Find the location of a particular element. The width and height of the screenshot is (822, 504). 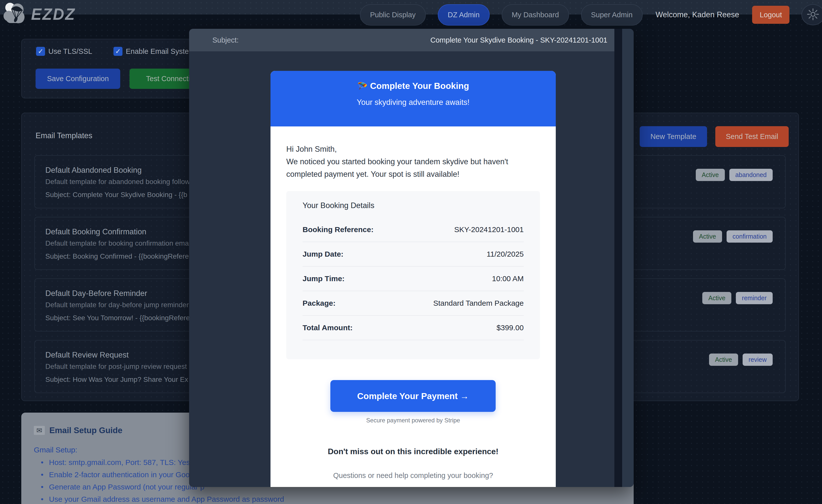

template-description: Default template for abandoned booking f… is located at coordinates (118, 182).